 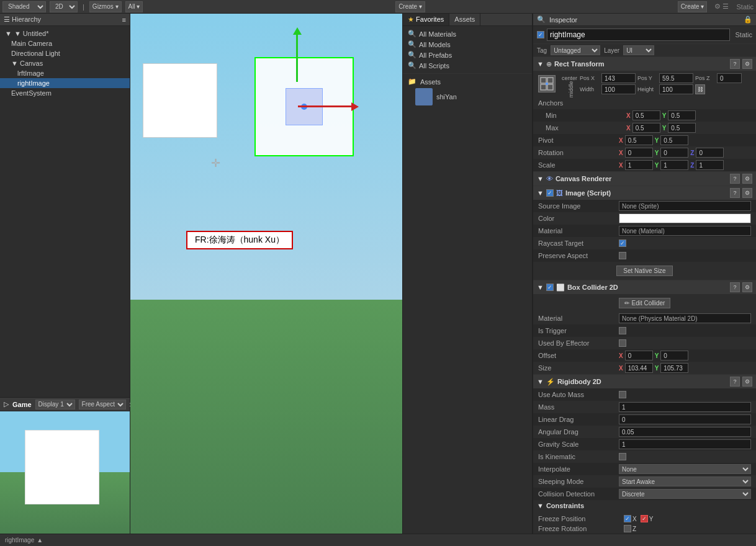 I want to click on box-collider-2d-header: ▼ ✓ ⬜ Box Collider 2D ? ⚙, so click(x=644, y=287).